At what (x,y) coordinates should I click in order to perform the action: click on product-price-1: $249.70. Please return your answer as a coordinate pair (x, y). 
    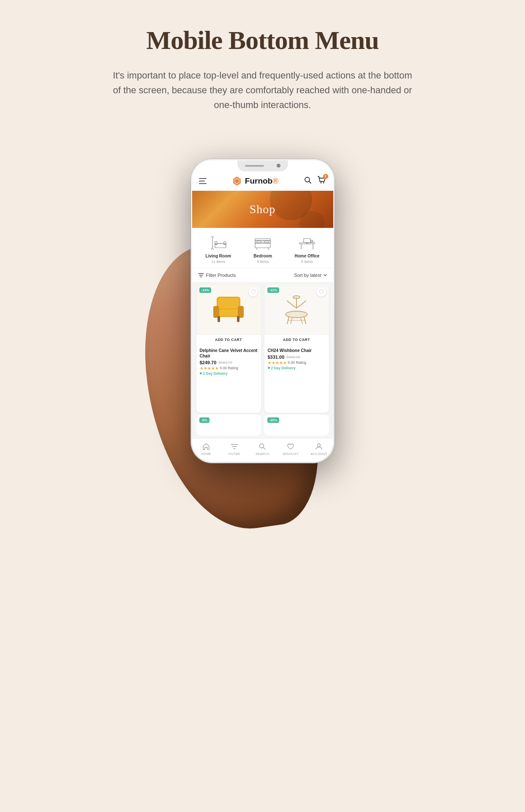
    Looking at the image, I should click on (208, 363).